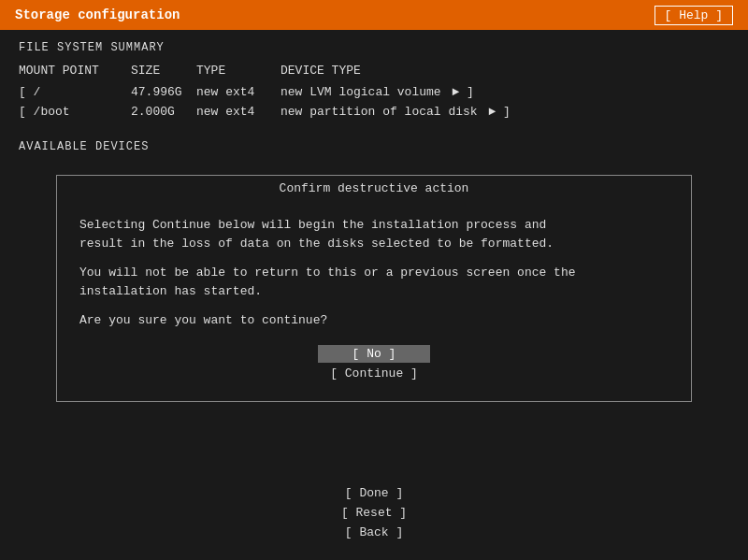  What do you see at coordinates (75, 112) in the screenshot?
I see `mount-boot: [ /boot` at bounding box center [75, 112].